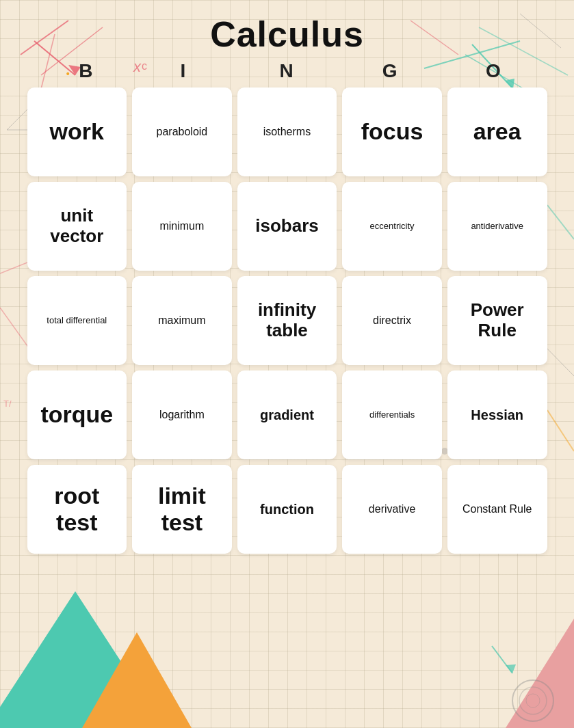  What do you see at coordinates (392, 226) in the screenshot?
I see `cell-eccentricity: eccentricity` at bounding box center [392, 226].